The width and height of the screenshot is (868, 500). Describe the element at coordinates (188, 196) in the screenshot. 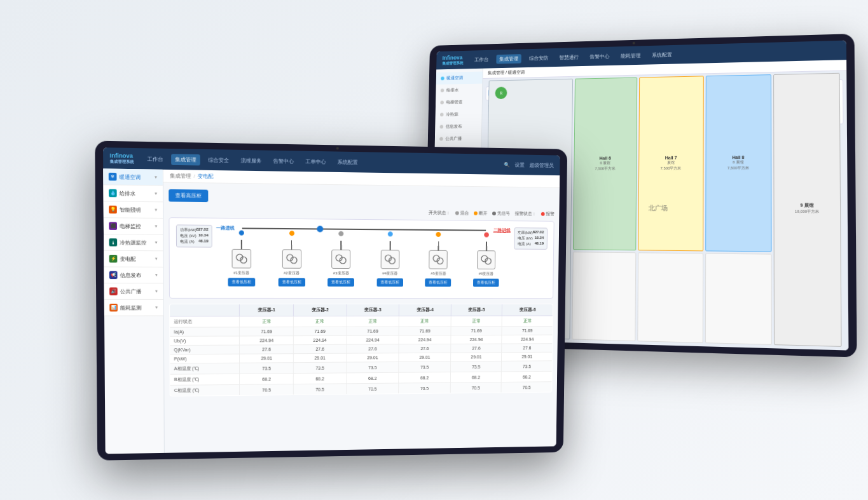

I see `query-btn: 查看高压柜` at that location.